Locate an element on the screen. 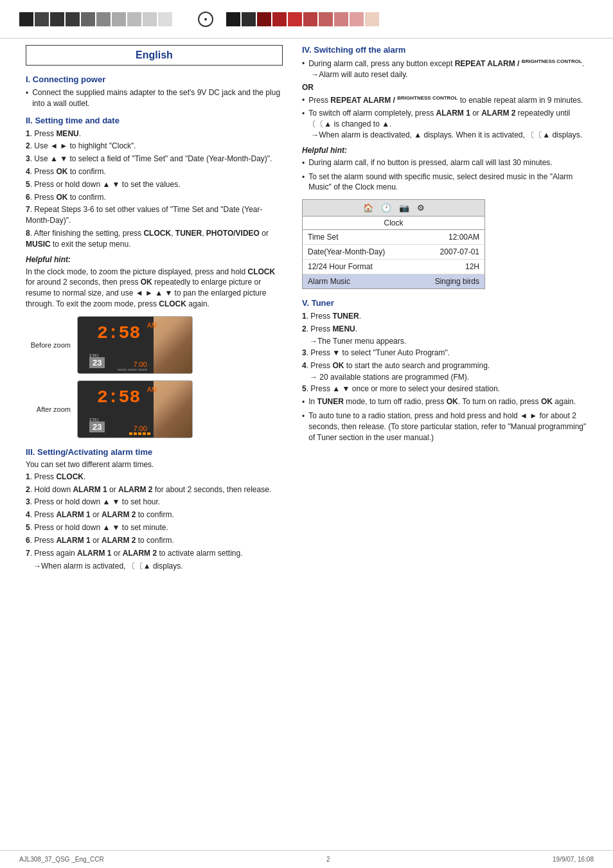 Image resolution: width=613 pixels, height=868 pixels. section-III-heading: III. Setting/Activating alarm time is located at coordinates (154, 452).